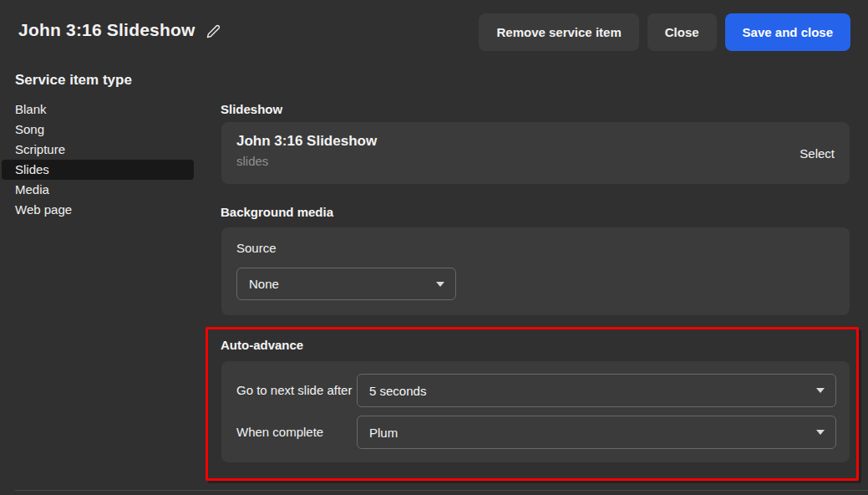 Image resolution: width=868 pixels, height=495 pixels. What do you see at coordinates (256, 248) in the screenshot?
I see `source-label: Source` at bounding box center [256, 248].